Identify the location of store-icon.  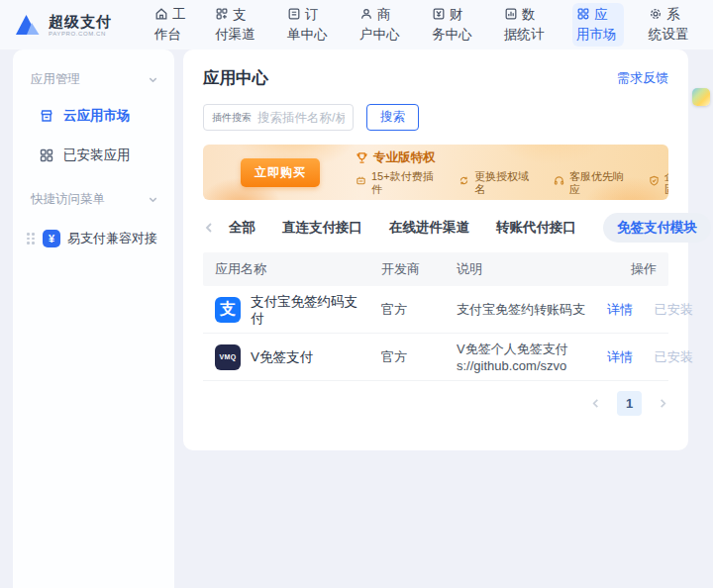
(47, 116).